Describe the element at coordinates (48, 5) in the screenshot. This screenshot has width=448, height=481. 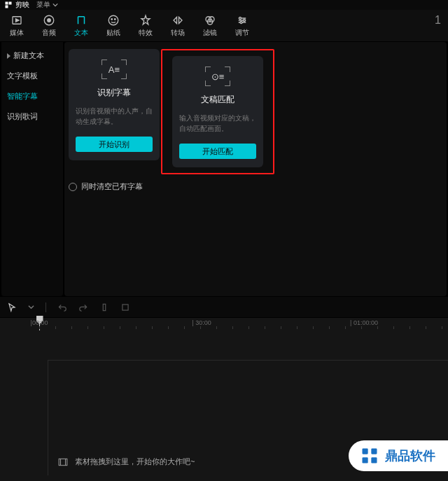
I see `menu-dropdown: 菜单` at that location.